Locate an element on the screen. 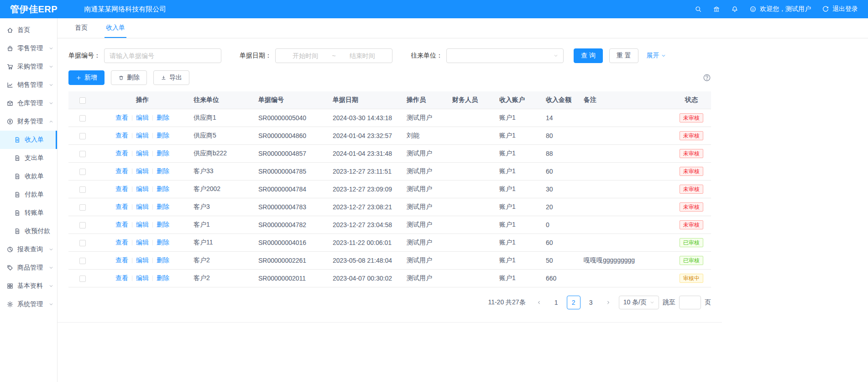 This screenshot has height=382, width=868. bill-number-input is located at coordinates (162, 56).